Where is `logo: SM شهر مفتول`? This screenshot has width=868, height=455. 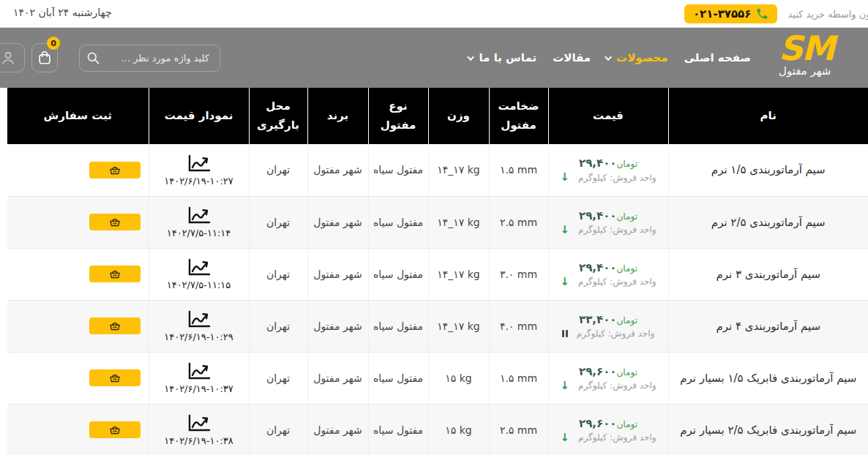
logo: SM شهر مفتول is located at coordinates (823, 54).